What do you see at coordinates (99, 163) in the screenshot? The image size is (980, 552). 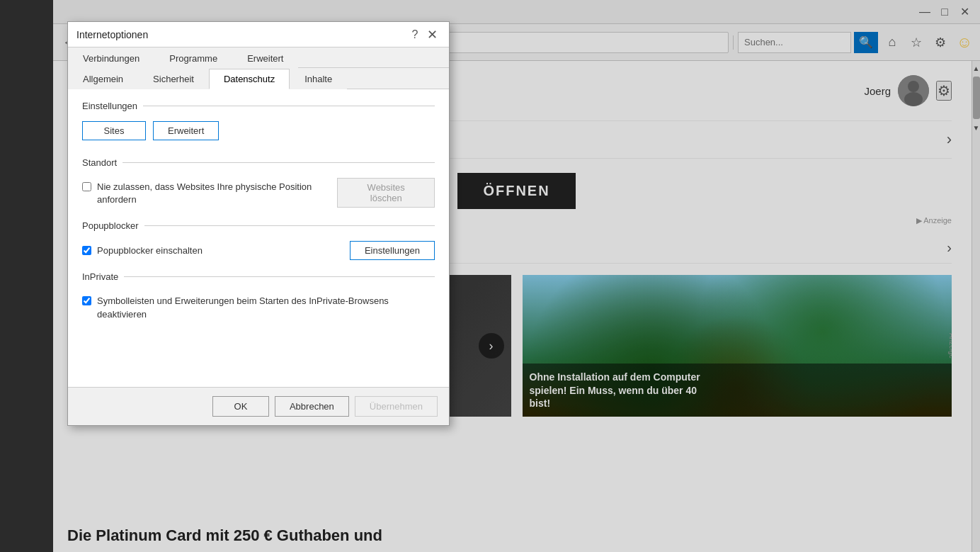 I see `standort-label: Standort` at bounding box center [99, 163].